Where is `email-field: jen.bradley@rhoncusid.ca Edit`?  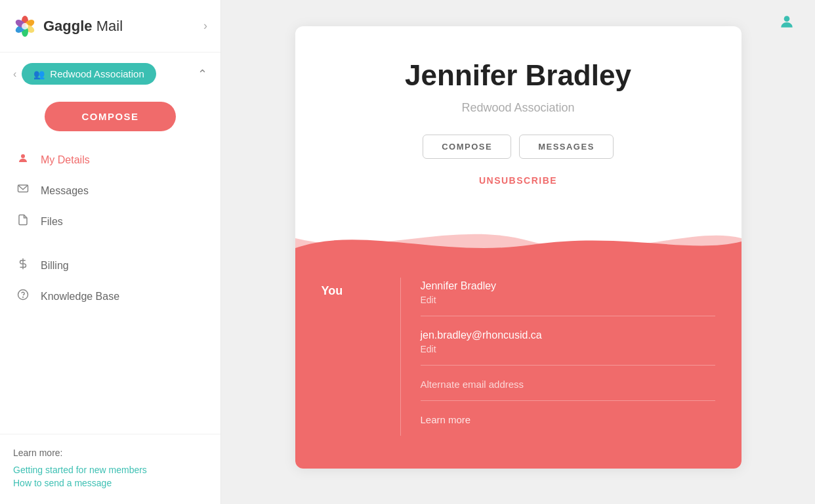
email-field: jen.bradley@rhoncusid.ca Edit is located at coordinates (568, 348).